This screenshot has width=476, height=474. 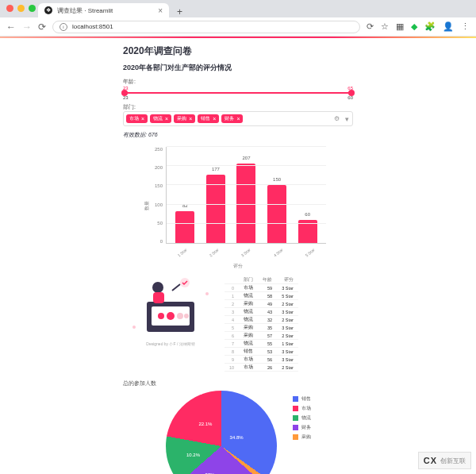 I want to click on table-row: 2采购492 Star, so click(x=262, y=304).